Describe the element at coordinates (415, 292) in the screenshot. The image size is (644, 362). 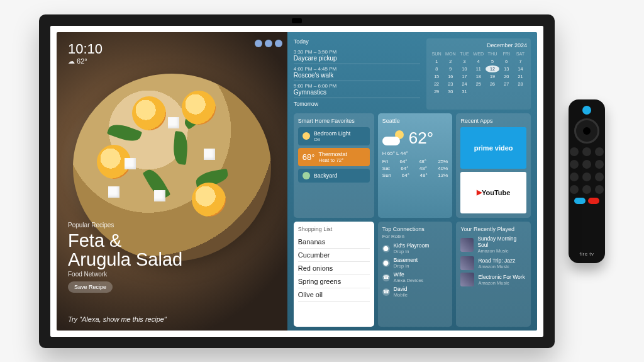
I see `connection-item: ☎DavidMobile` at that location.